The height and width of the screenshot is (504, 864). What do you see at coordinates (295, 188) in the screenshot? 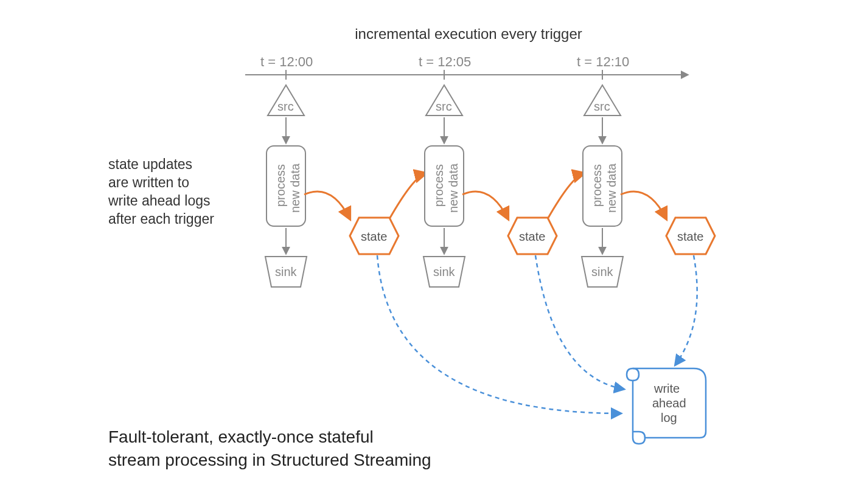
I see `process-label-0b: new data` at bounding box center [295, 188].